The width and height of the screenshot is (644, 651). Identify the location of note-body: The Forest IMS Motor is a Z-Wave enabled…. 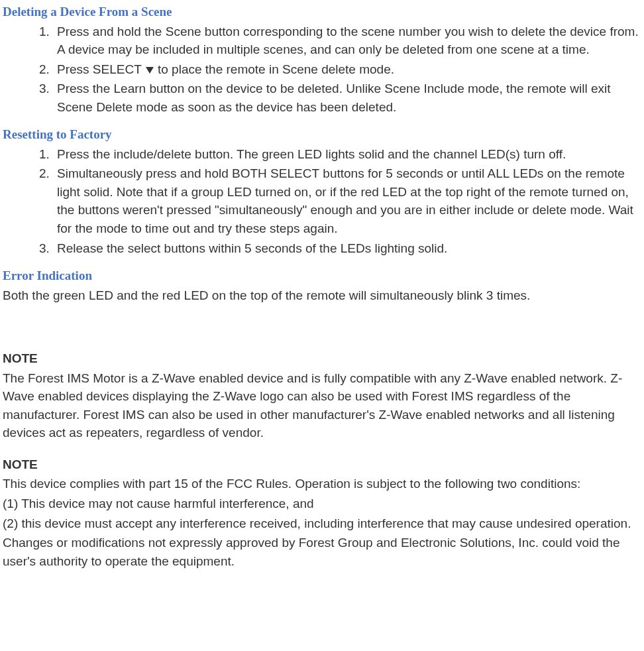
(322, 406).